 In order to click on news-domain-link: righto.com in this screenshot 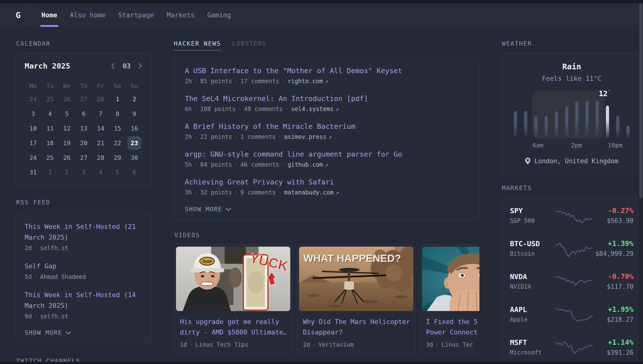, I will do `click(305, 81)`.